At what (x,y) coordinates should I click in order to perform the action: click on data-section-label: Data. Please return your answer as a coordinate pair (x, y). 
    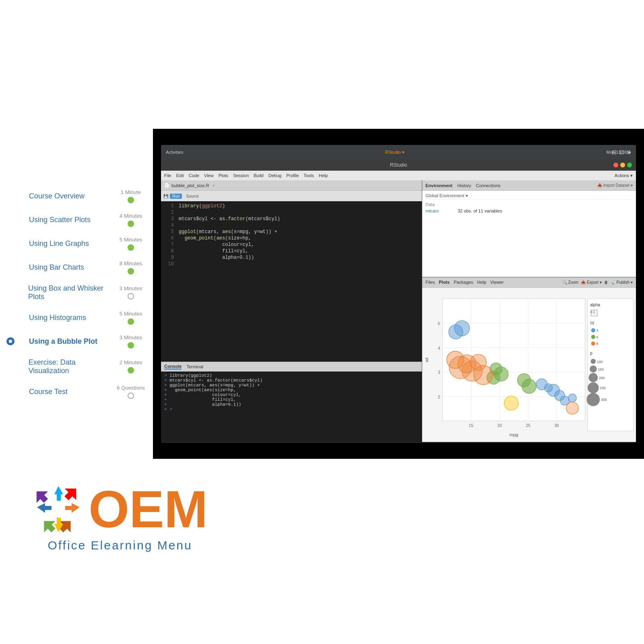
    Looking at the image, I should click on (529, 204).